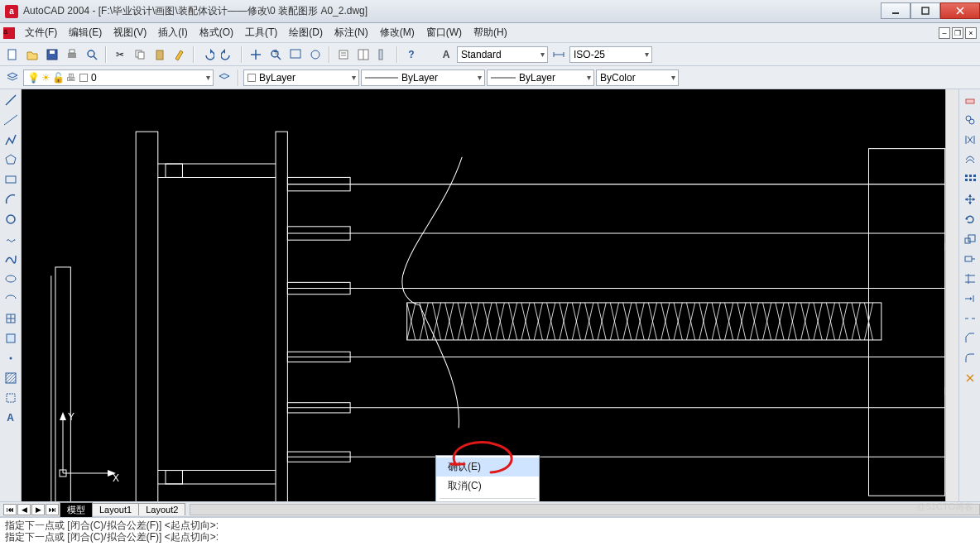 This screenshot has height=546, width=980. What do you see at coordinates (172, 33) in the screenshot?
I see `menu-insert: 插入(I)` at bounding box center [172, 33].